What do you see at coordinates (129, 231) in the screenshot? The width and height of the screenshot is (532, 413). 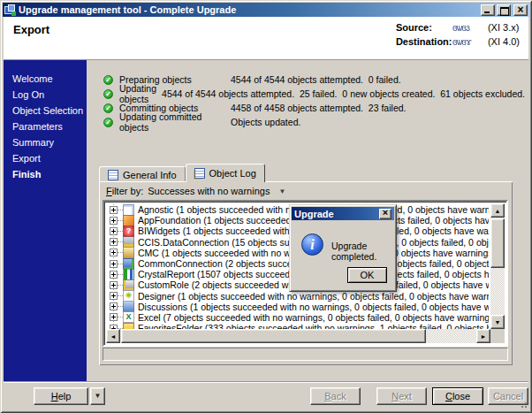 I see `biwidgets-icon: ?` at bounding box center [129, 231].